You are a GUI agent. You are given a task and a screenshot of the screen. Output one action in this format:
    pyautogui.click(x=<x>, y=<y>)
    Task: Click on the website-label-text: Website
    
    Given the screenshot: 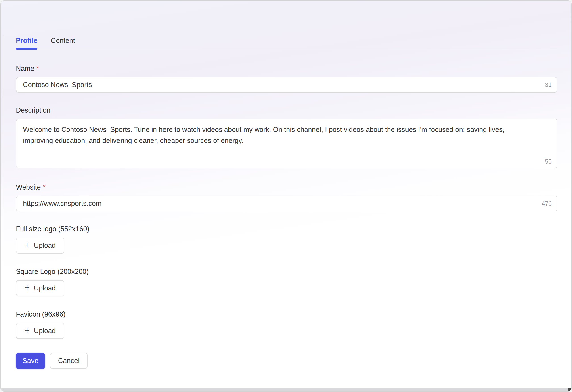 What is the action you would take?
    pyautogui.click(x=28, y=187)
    